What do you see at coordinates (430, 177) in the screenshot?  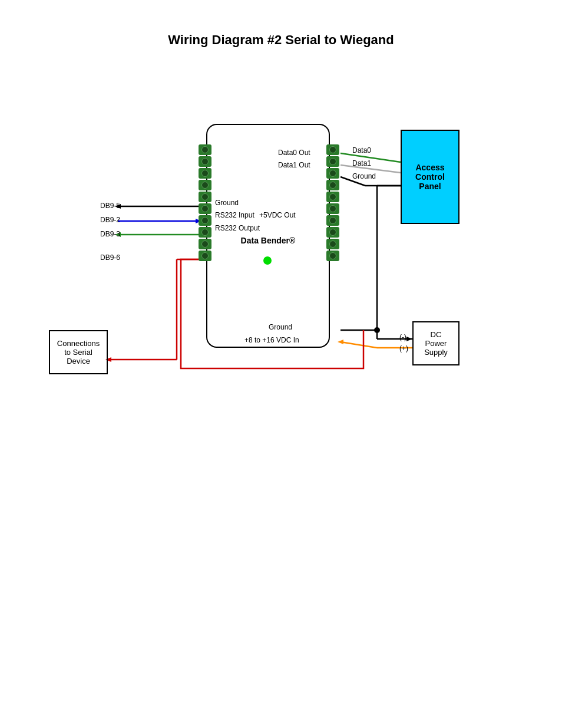 I see `access-panel-label: Access Control Panel` at bounding box center [430, 177].